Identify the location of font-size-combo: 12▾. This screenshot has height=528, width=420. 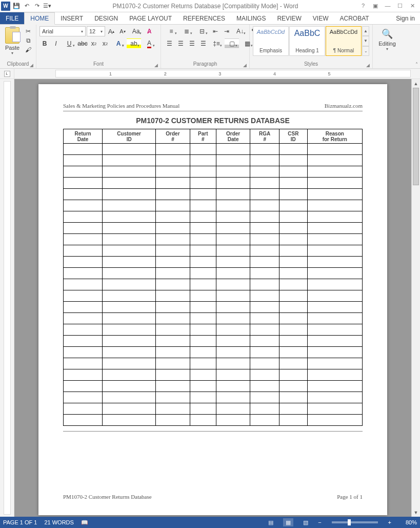
(96, 31).